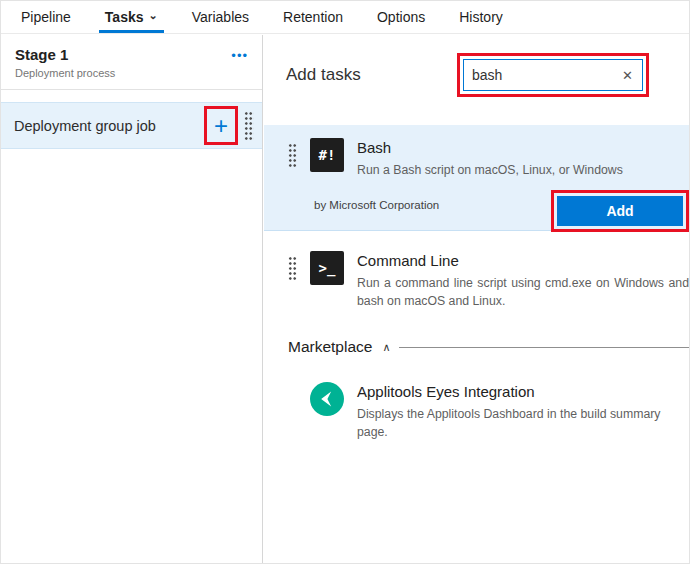  What do you see at coordinates (476, 206) in the screenshot?
I see `task-footer: by Microsoft Corporation Add` at bounding box center [476, 206].